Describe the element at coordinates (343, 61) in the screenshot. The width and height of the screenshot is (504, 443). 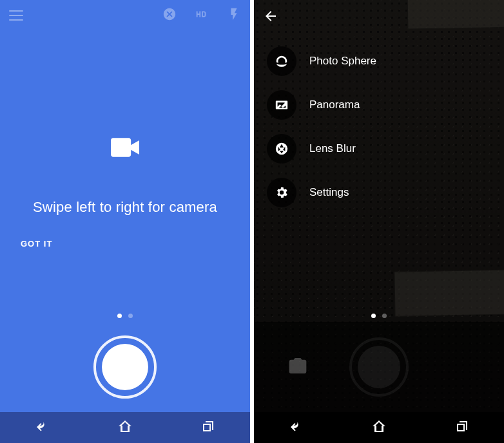
I see `menu-label: Photo Sphere` at that location.